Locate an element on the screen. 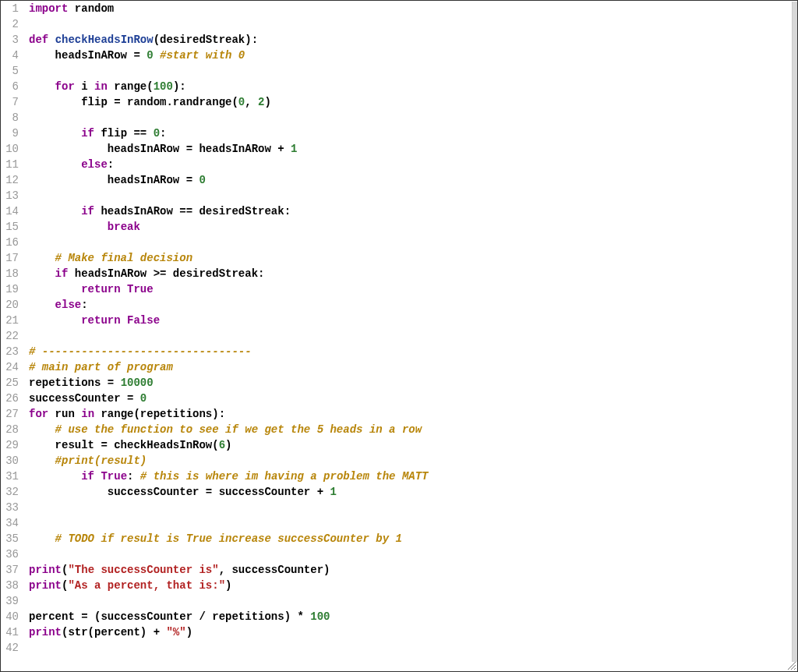 The height and width of the screenshot is (672, 798). code-line: result = checkHeadsInRow(6) is located at coordinates (413, 445).